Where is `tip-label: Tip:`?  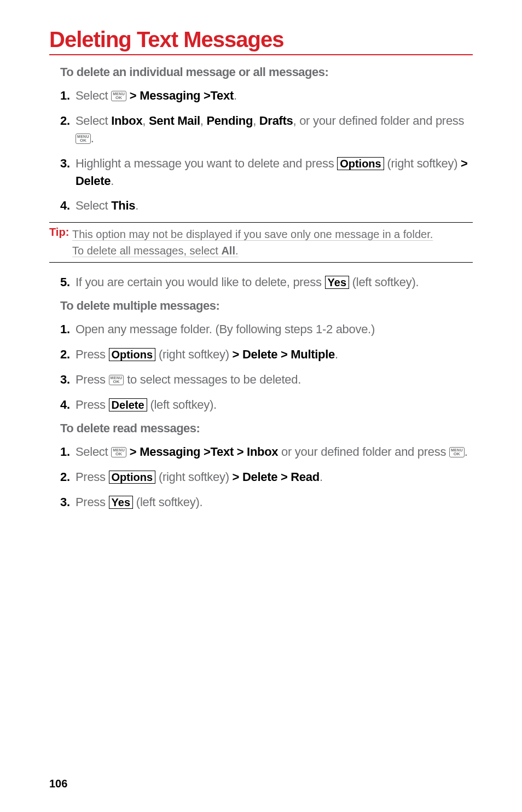 tip-label: Tip: is located at coordinates (59, 232).